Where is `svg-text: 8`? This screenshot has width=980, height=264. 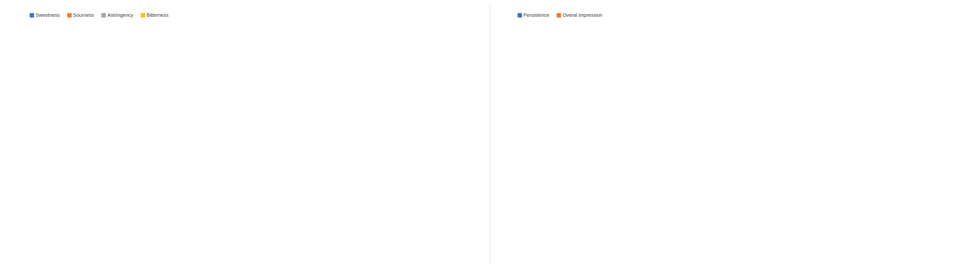
svg-text: 8 is located at coordinates (711, 231).